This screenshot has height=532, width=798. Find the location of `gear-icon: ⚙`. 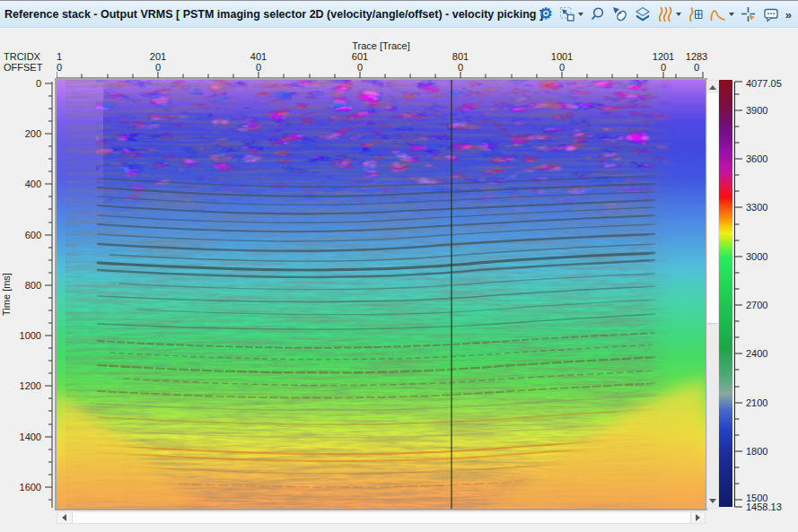

gear-icon: ⚙ is located at coordinates (546, 14).